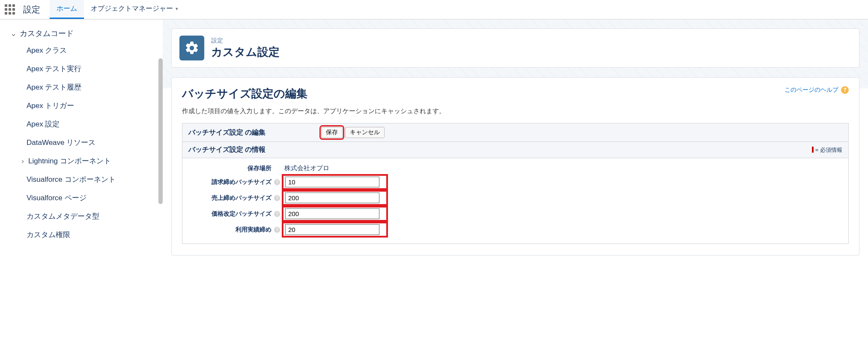 Image resolution: width=868 pixels, height=358 pixels. I want to click on section-info-title: バッチサイズ設定 の情報, so click(227, 150).